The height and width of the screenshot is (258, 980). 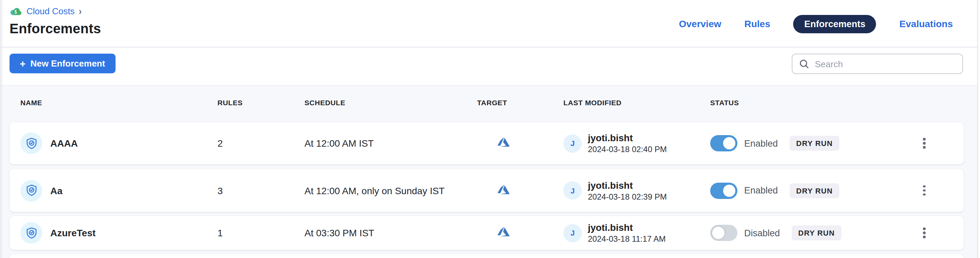 What do you see at coordinates (261, 233) in the screenshot?
I see `rules-count: 1` at bounding box center [261, 233].